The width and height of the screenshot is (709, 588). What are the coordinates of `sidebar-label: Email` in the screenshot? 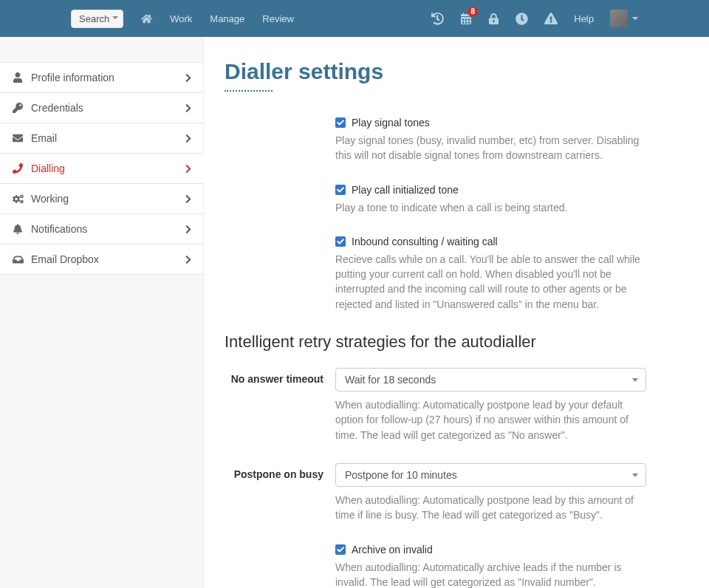 It's located at (44, 138).